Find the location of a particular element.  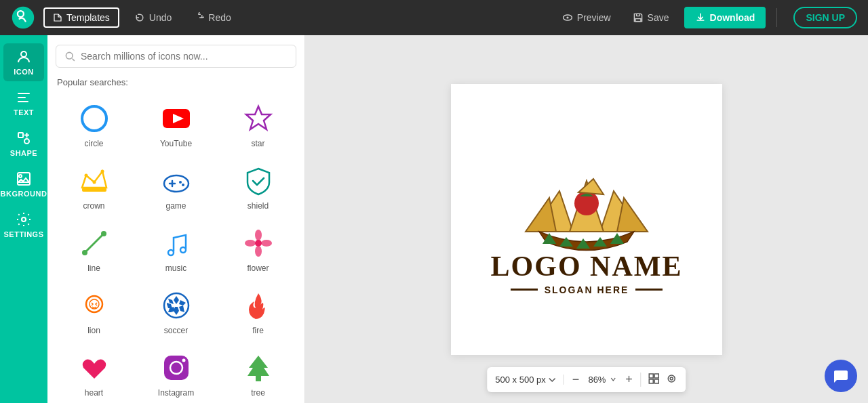

icon-cell-circle: circle is located at coordinates (94, 125).